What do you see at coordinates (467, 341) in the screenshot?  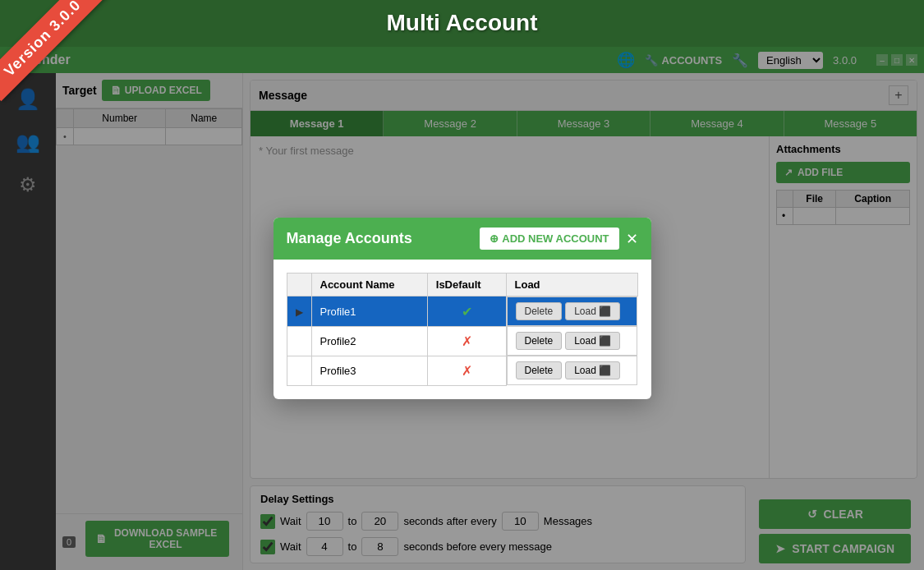 I see `is-default-2: ✗` at bounding box center [467, 341].